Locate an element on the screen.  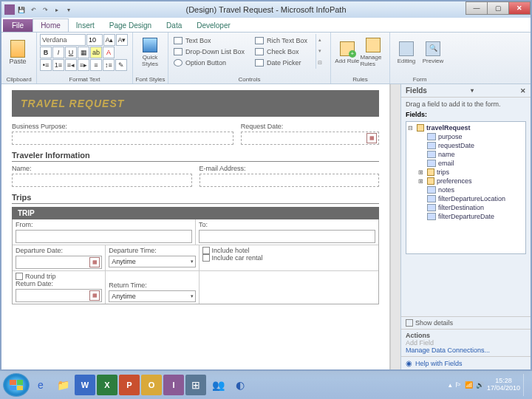
link-manage-connections: Manage Data Connections... is located at coordinates (466, 350).